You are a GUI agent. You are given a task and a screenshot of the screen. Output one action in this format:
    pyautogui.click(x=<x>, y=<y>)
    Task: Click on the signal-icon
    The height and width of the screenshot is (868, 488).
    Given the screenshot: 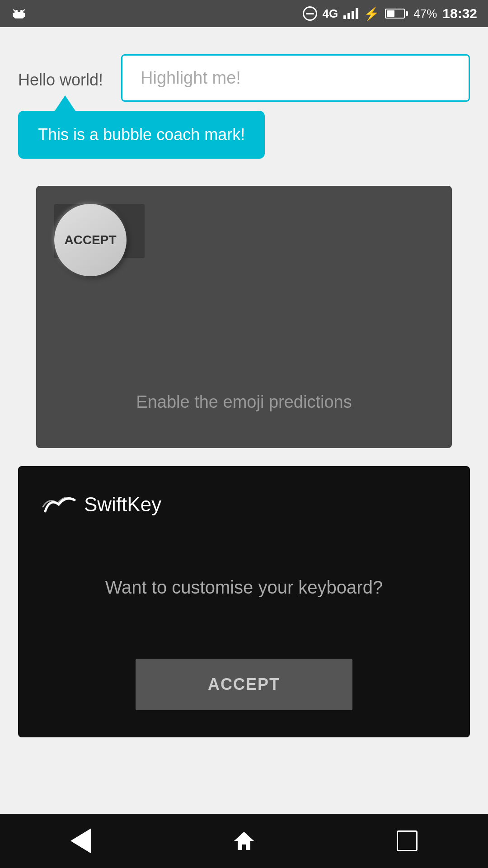 What is the action you would take?
    pyautogui.click(x=351, y=14)
    